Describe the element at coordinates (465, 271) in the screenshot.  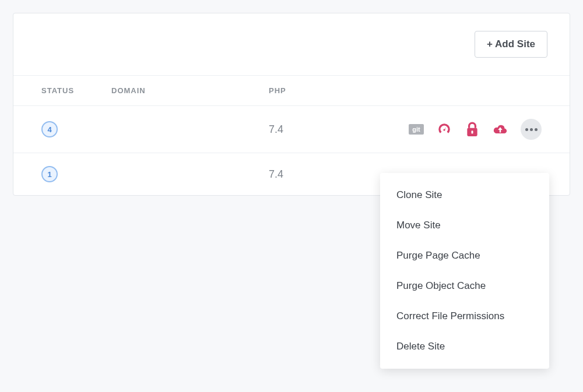
I see `more-dropdown: Clone Site Move Site Purge Page Cache Pu…` at that location.